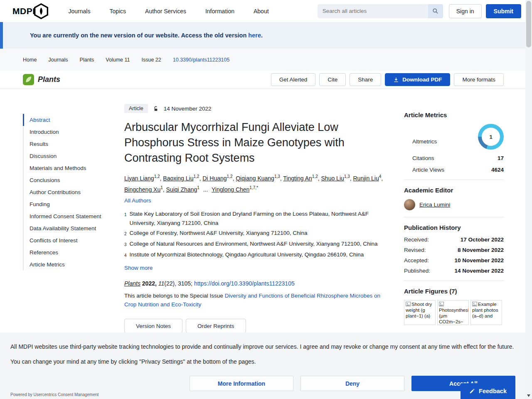  I want to click on author-tingting-an: Tingting An1,2, so click(302, 178).